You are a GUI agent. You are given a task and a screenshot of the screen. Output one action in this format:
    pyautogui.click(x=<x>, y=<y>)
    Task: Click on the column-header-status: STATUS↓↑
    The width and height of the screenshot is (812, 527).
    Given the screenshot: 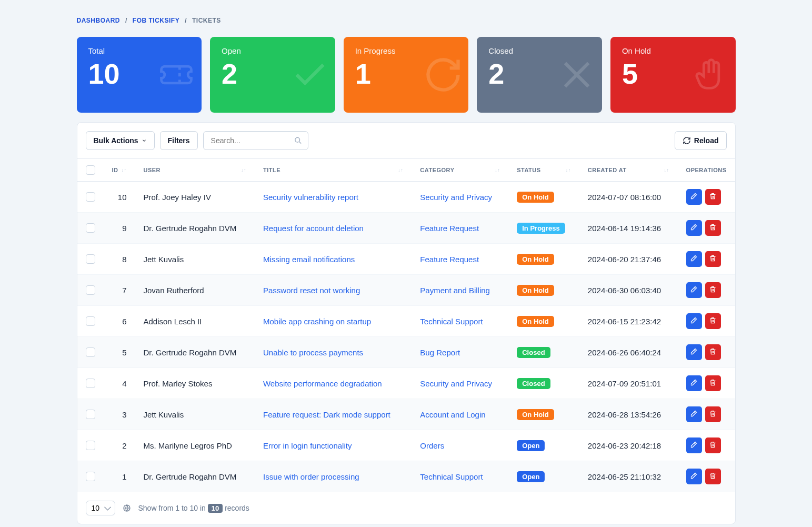 What is the action you would take?
    pyautogui.click(x=544, y=171)
    